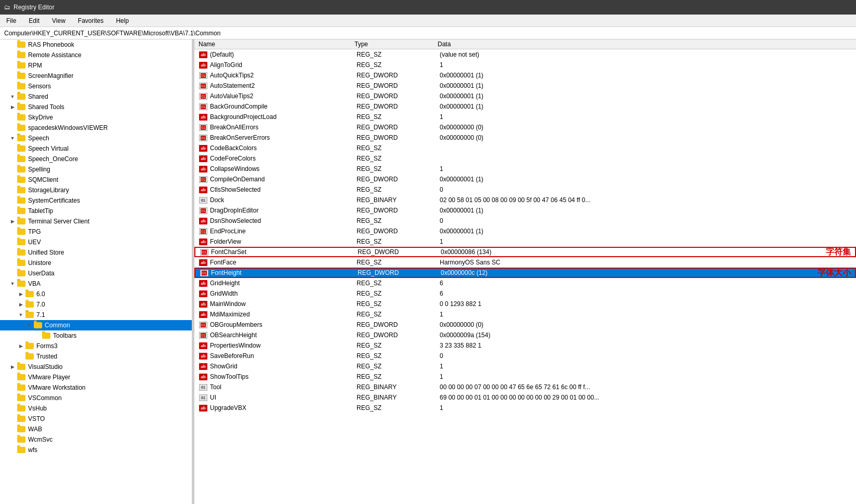 This screenshot has width=856, height=504. What do you see at coordinates (21, 304) in the screenshot?
I see `expand-btn-vba-70: ▶` at bounding box center [21, 304].